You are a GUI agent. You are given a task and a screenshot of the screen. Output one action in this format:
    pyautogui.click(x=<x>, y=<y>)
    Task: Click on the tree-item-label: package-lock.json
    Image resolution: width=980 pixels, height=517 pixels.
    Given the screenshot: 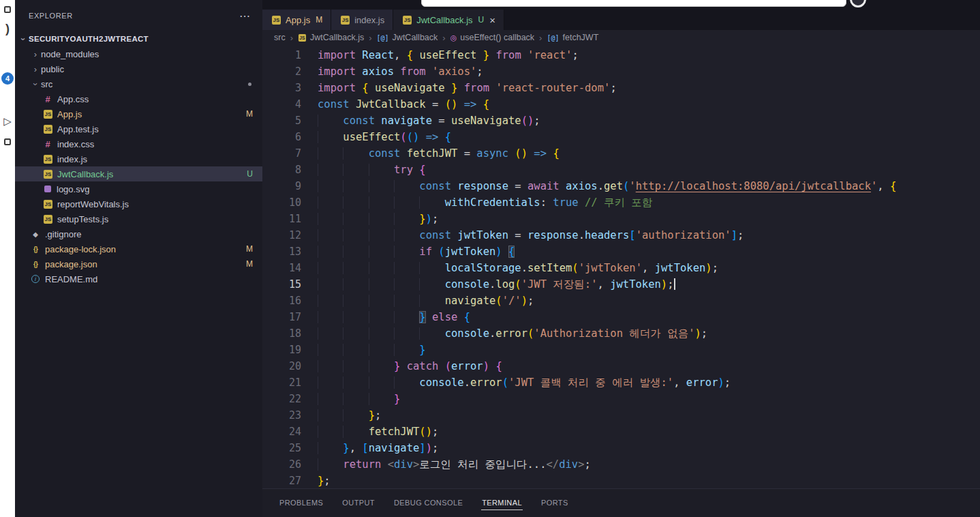 What is the action you would take?
    pyautogui.click(x=80, y=250)
    